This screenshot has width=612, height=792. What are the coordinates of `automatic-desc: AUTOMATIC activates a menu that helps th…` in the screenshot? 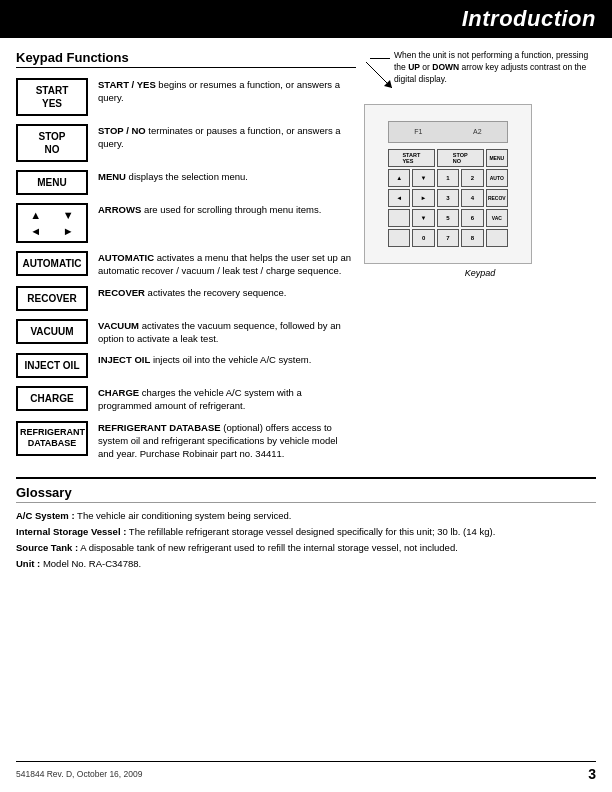 It's located at (227, 264).